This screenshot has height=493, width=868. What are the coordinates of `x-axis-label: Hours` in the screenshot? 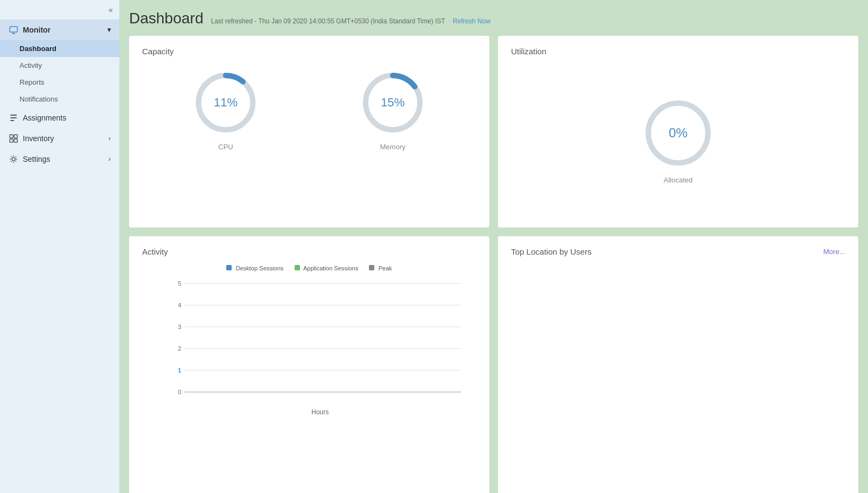 It's located at (320, 412).